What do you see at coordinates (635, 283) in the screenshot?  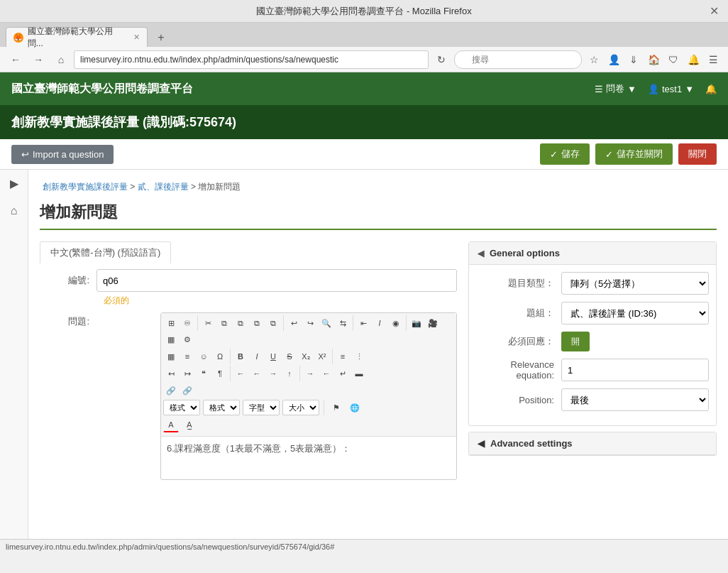 I see `question-type-select: 陣列（5分選擇）` at bounding box center [635, 283].